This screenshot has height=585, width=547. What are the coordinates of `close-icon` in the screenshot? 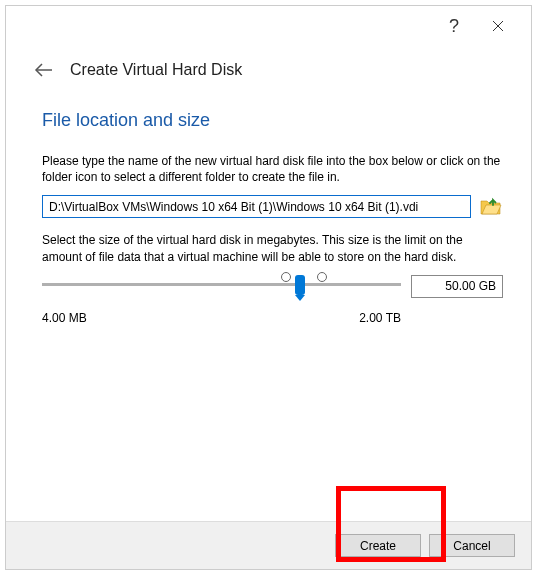 It's located at (498, 26).